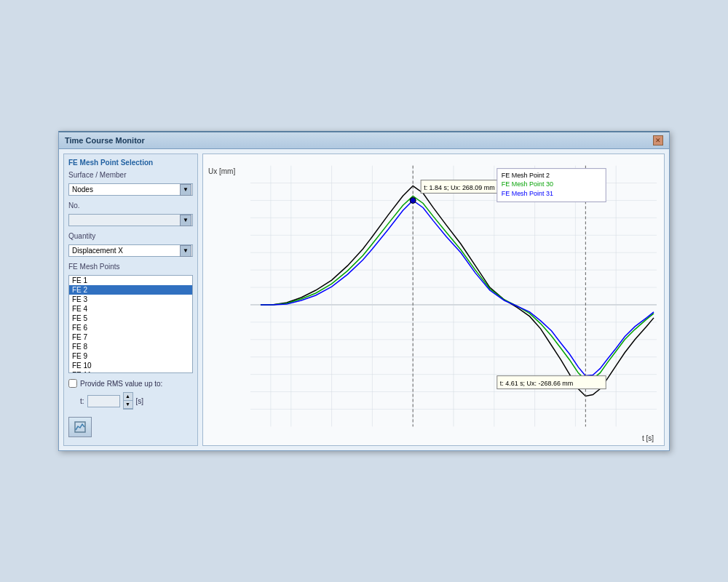 Image resolution: width=728 pixels, height=582 pixels. Describe the element at coordinates (121, 384) in the screenshot. I see `rms-label: Provide RMS value up to:` at that location.